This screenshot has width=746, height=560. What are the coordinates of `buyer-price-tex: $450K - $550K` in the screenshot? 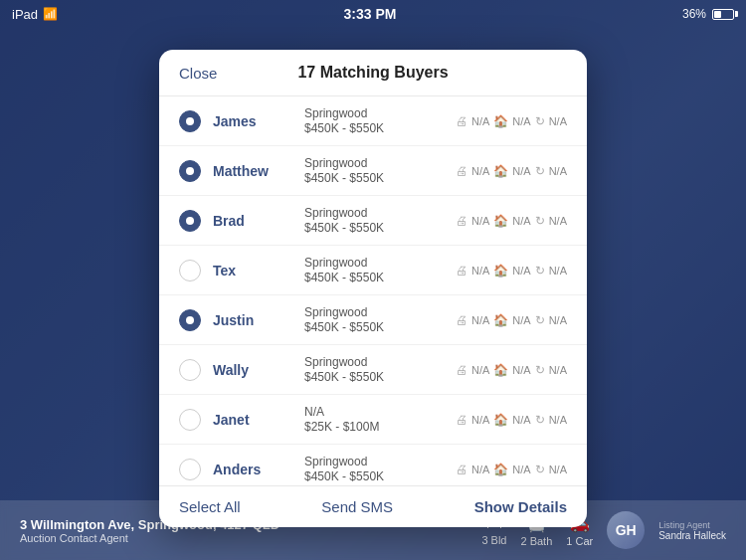 It's located at (374, 278).